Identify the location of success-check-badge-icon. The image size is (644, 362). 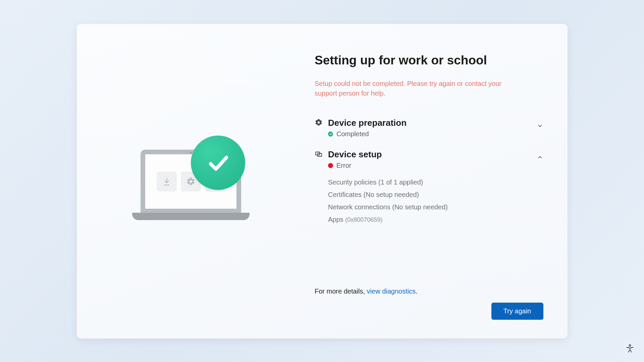
(218, 163).